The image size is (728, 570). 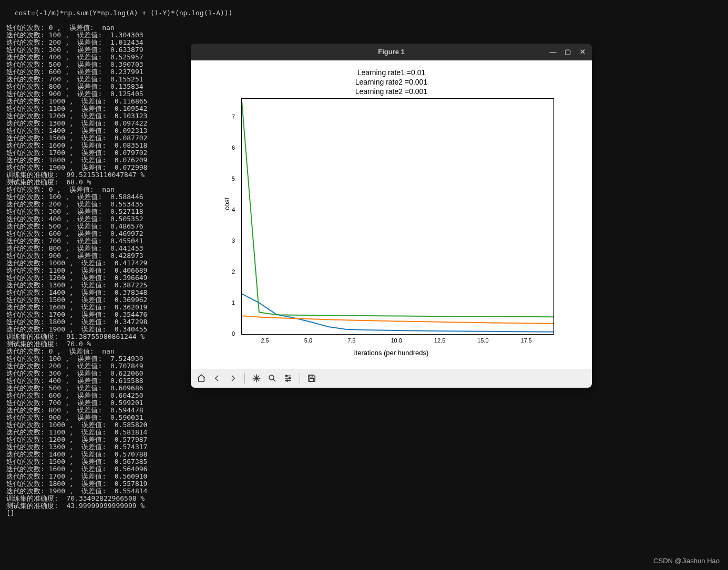 What do you see at coordinates (391, 378) in the screenshot?
I see `matplotlib-toolbar` at bounding box center [391, 378].